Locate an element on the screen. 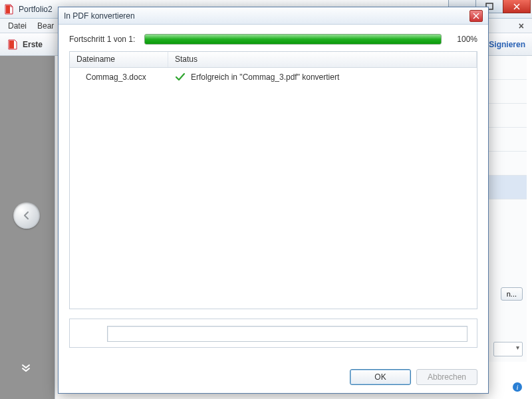 The height and width of the screenshot is (399, 532). col-status: Status is located at coordinates (323, 60).